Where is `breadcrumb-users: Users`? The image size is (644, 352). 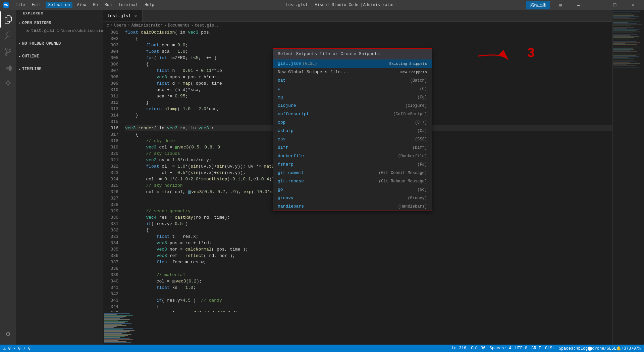 breadcrumb-users: Users is located at coordinates (120, 26).